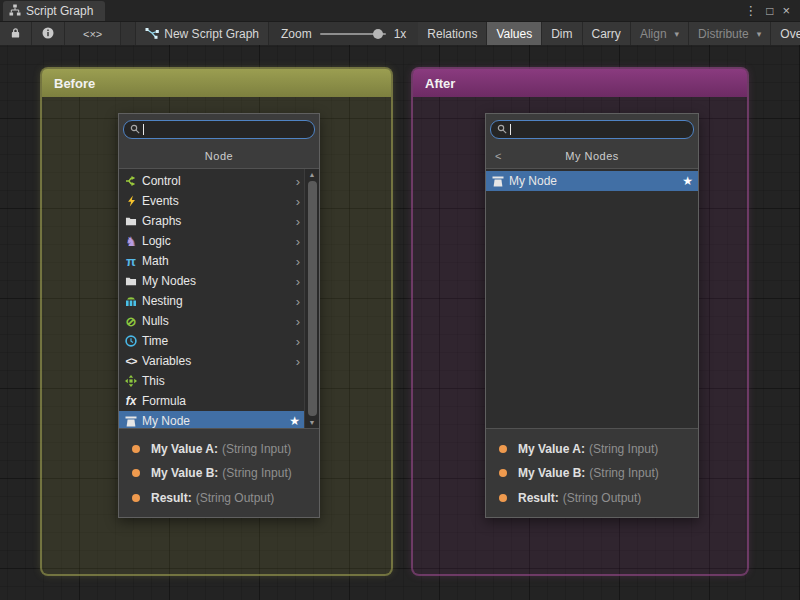 This screenshot has width=800, height=600. What do you see at coordinates (786, 11) in the screenshot?
I see `close-icon: ×` at bounding box center [786, 11].